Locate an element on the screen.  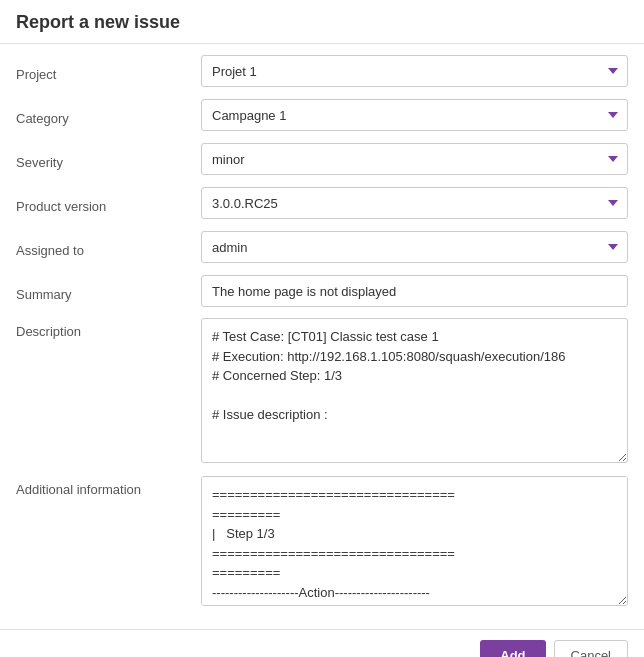
severity-select-wrapper: minor major critical is located at coordinates (414, 159).